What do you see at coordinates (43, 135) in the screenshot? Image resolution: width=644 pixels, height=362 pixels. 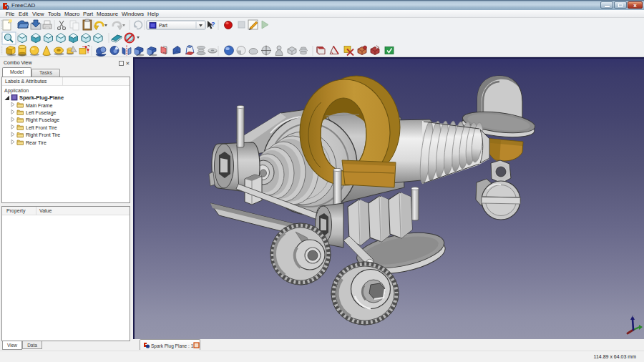 I see `svg-text: Right Front Tire` at bounding box center [43, 135].